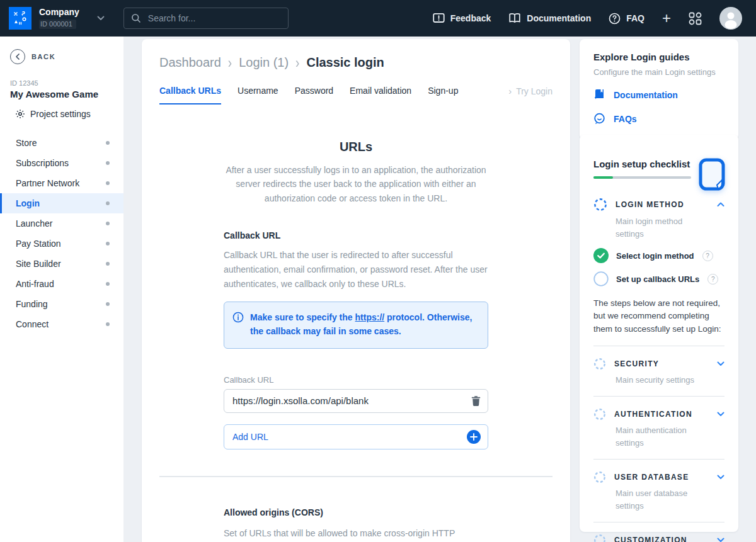  What do you see at coordinates (62, 163) in the screenshot?
I see `sidebar-item-subscriptions: Subscriptions` at bounding box center [62, 163].